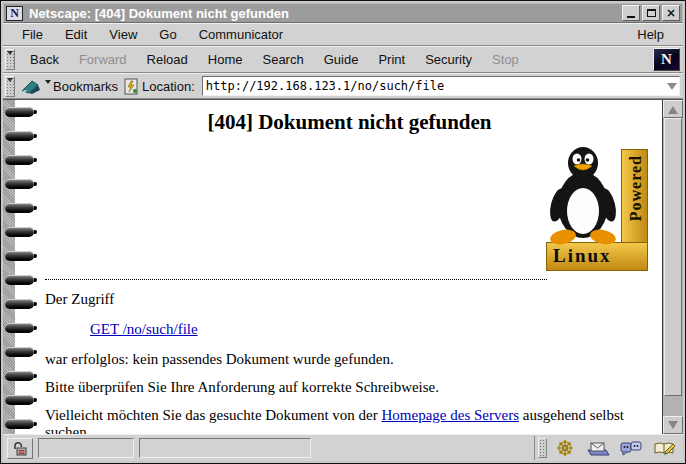  I want to click on component-bar-grip, so click(542, 448).